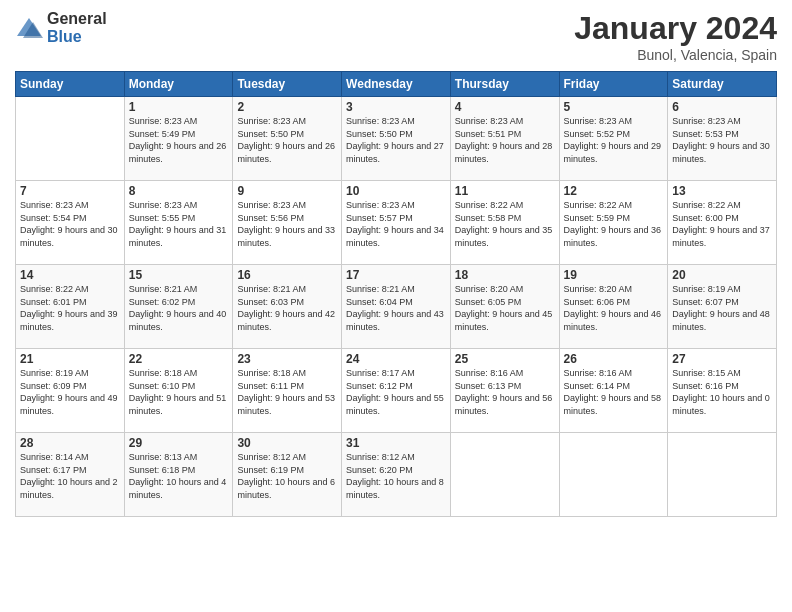 Image resolution: width=792 pixels, height=612 pixels. Describe the element at coordinates (70, 392) in the screenshot. I see `day-info: Sunrise: 8:19 AMSunset: 6:09 PMDaylight:…` at that location.